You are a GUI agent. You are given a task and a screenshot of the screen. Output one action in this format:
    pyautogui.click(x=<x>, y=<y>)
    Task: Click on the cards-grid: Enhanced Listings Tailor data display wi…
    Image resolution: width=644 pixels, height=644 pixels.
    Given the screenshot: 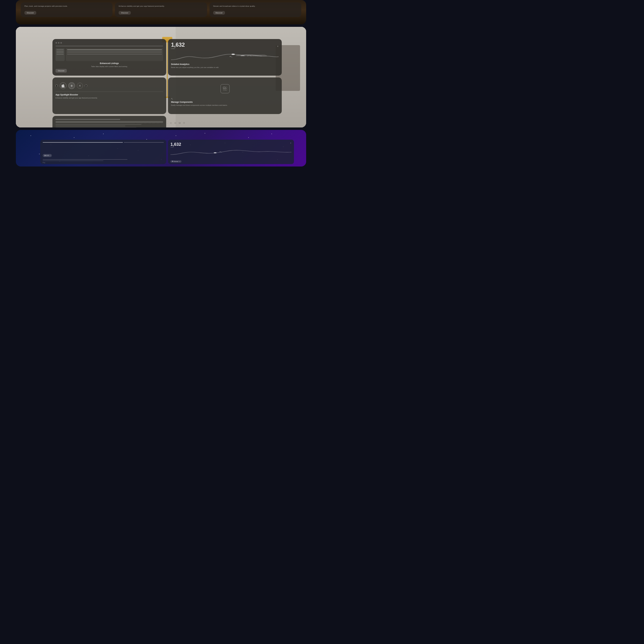 What is the action you would take?
    pyautogui.click(x=167, y=83)
    